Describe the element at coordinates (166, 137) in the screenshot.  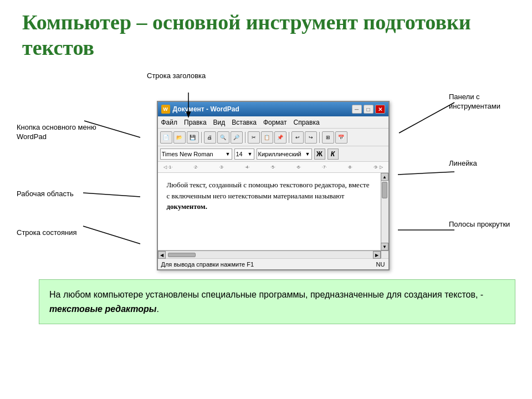
I see `new-button: 📄` at that location.